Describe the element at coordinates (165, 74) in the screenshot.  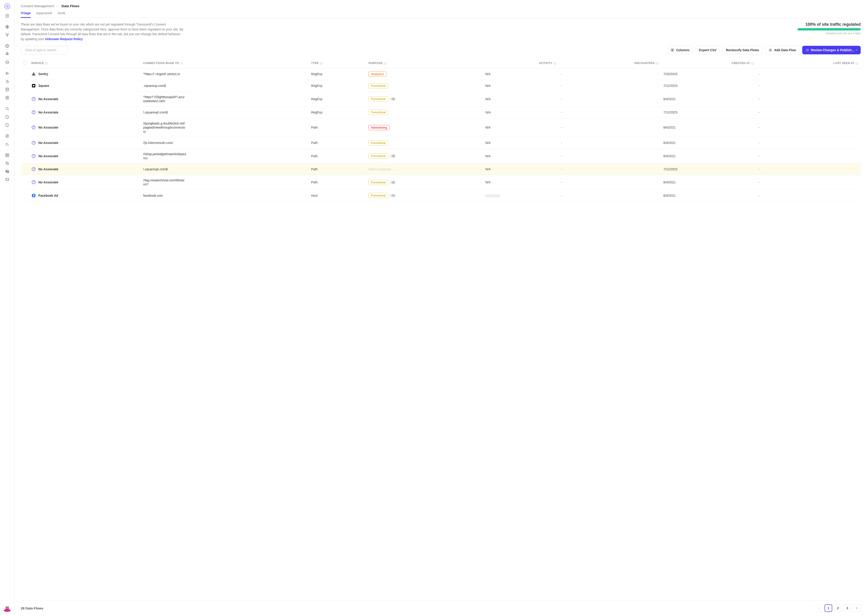
I see `connection-value: ^https://.+ingest\.sentry\.io` at that location.